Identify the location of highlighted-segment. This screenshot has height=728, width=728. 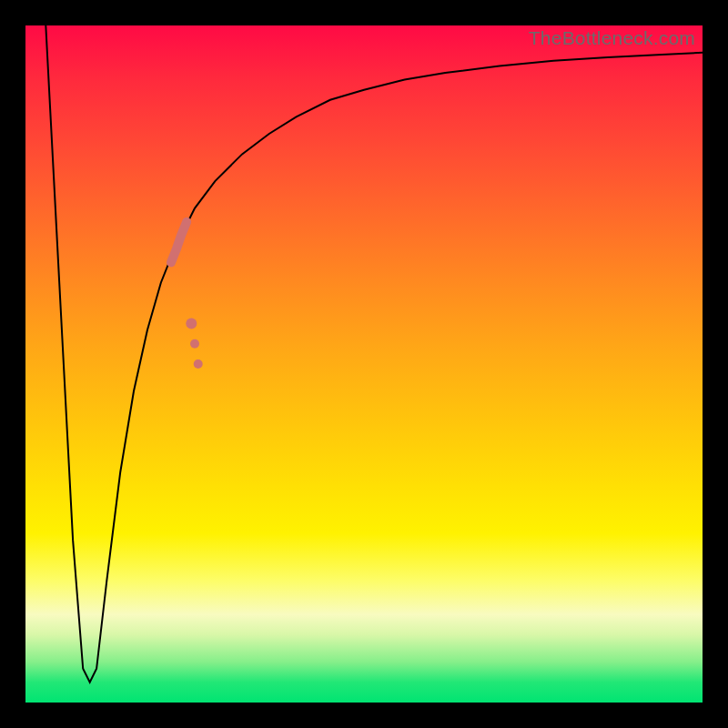
(187, 295).